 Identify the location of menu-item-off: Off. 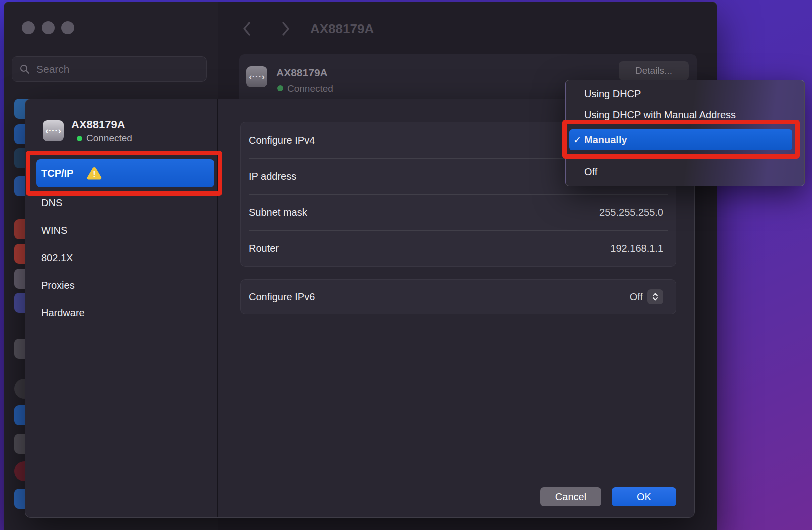
(681, 172).